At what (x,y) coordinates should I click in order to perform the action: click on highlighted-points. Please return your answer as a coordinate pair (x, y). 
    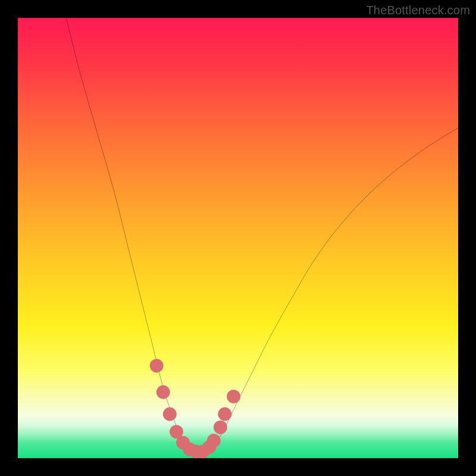
    Looking at the image, I should click on (195, 408).